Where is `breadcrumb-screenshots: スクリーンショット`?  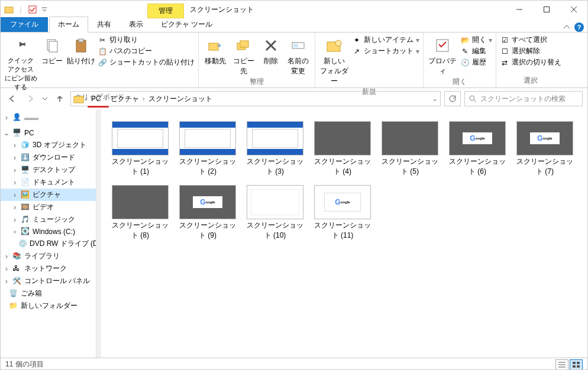 breadcrumb-screenshots: スクリーンショット is located at coordinates (180, 99).